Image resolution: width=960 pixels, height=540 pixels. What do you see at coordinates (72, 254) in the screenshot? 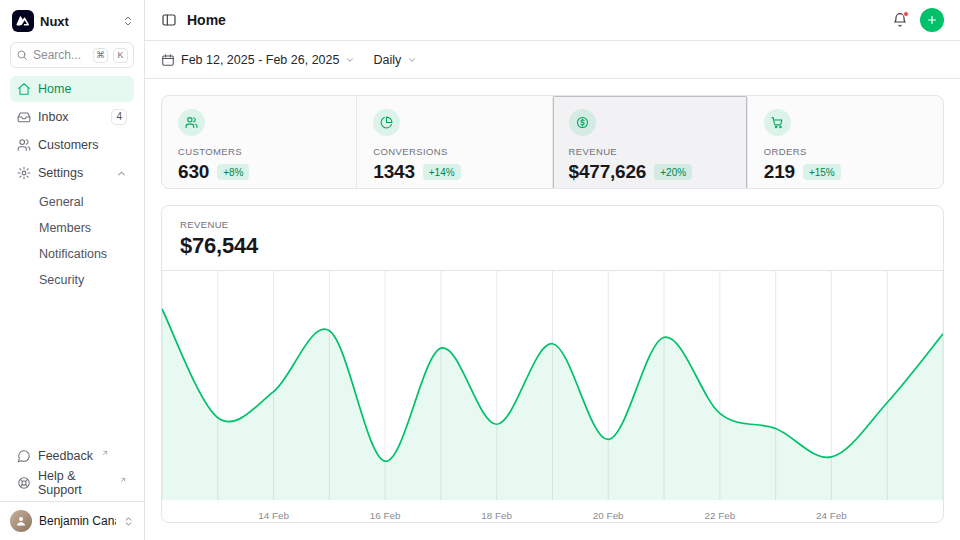
I see `sidebar-item-notifications: Notifications` at bounding box center [72, 254].